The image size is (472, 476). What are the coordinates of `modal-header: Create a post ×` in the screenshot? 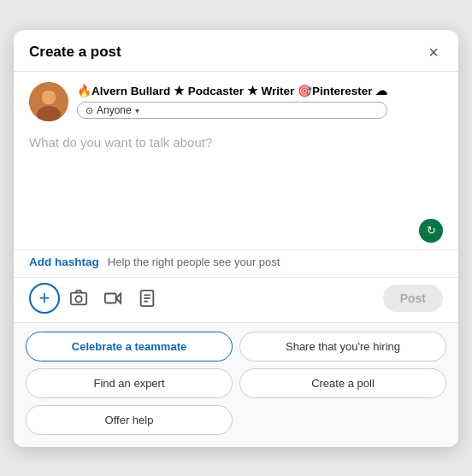 It's located at (236, 51).